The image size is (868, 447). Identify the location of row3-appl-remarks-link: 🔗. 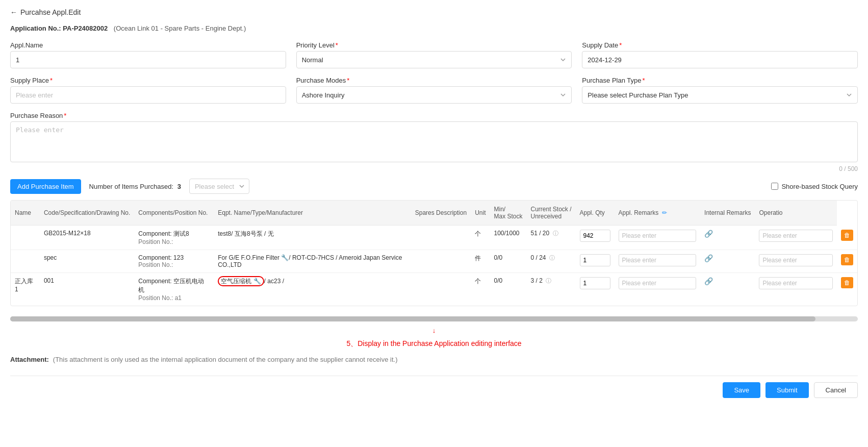
(727, 290).